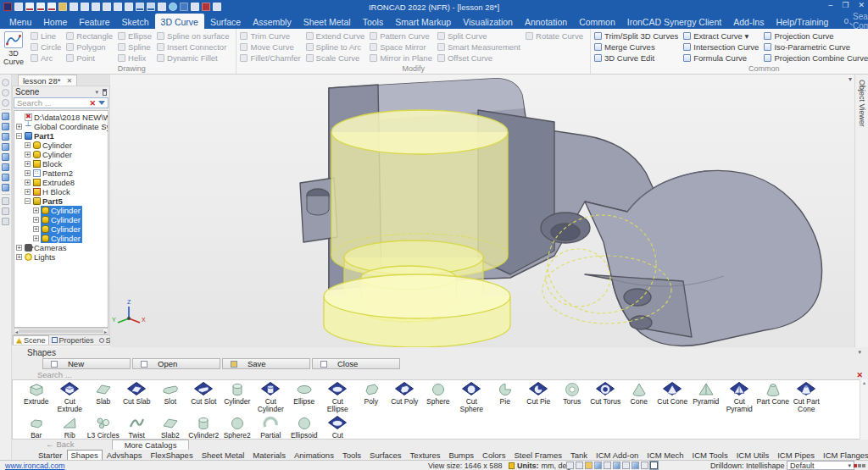 The height and width of the screenshot is (470, 868). What do you see at coordinates (125, 456) in the screenshot?
I see `catalog-tab-advshaps: Advshaps` at bounding box center [125, 456].